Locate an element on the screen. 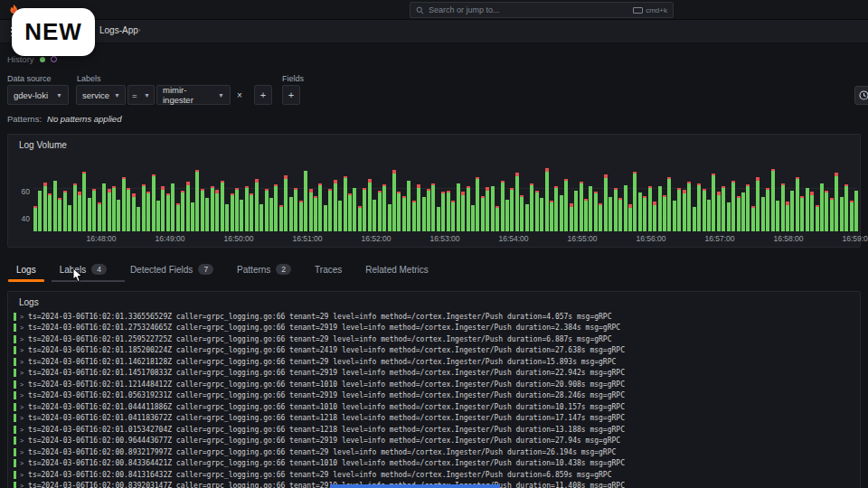  log-line: >ts=2024-03-06T16:02:01.041183672Z calle… is located at coordinates (436, 419).